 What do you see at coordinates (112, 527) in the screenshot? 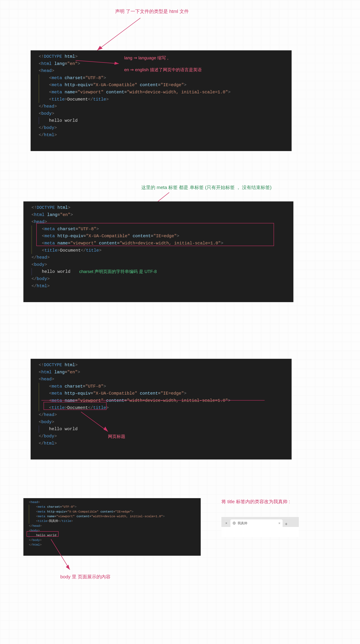
I see `code-block-4: <head> <meta charset="UTF-8"> <meta http…` at bounding box center [112, 527].